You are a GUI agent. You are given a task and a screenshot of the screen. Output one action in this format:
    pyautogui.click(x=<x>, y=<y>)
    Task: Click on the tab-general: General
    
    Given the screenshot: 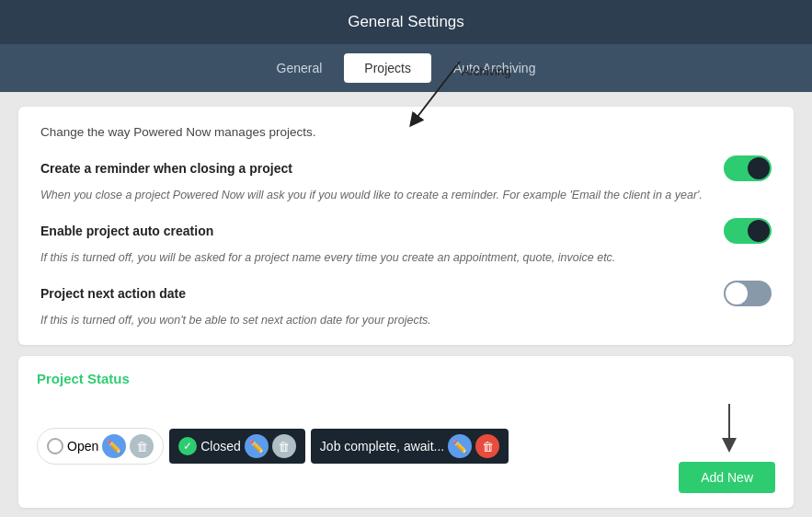 What is the action you would take?
    pyautogui.click(x=300, y=68)
    